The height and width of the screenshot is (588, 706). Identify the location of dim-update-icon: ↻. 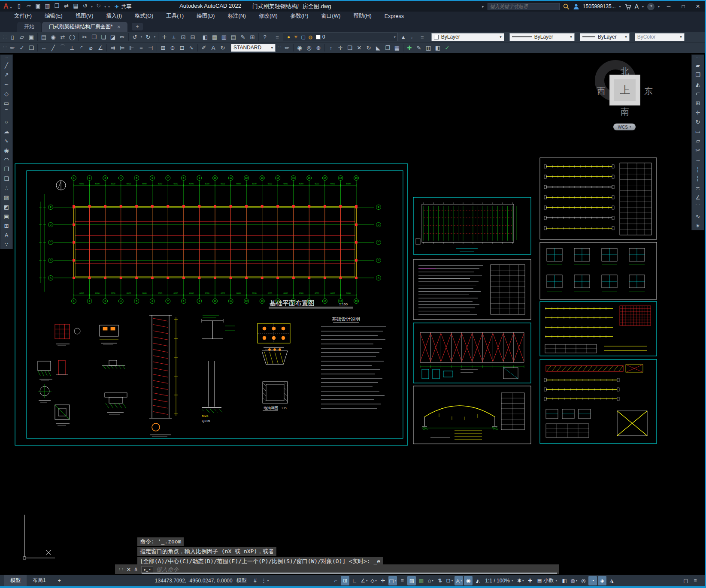
(223, 48).